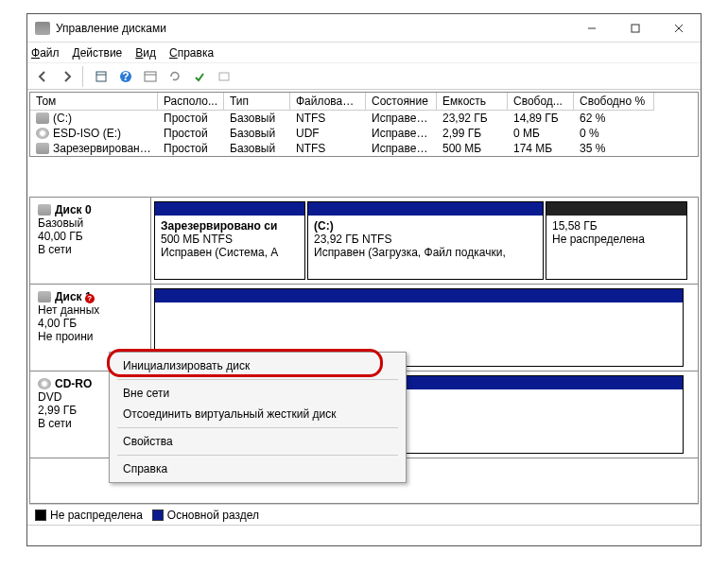 This screenshot has width=728, height=570. I want to click on ctx-offline: Вне сети, so click(257, 393).